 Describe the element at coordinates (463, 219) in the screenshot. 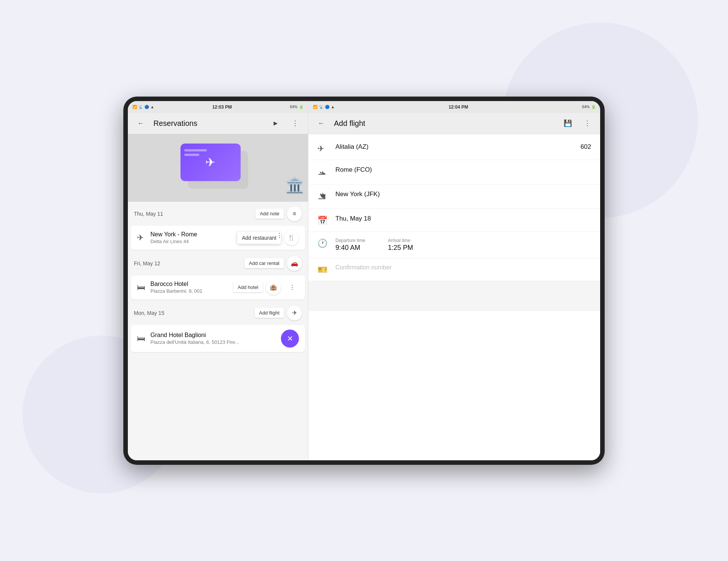

I see `date-content: Thu, May 18` at that location.